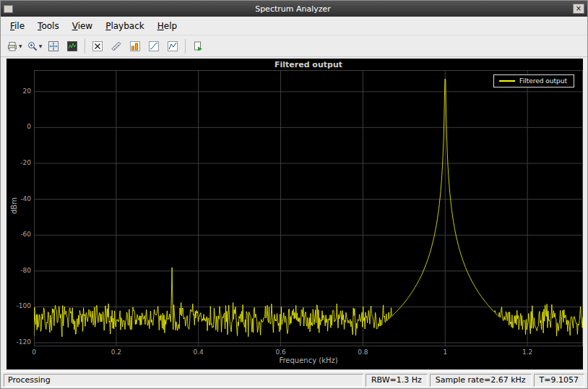 This screenshot has height=389, width=588. I want to click on status-bar: Processing RBW=1.3 Hz Sample rate=2.67 k…, so click(294, 380).